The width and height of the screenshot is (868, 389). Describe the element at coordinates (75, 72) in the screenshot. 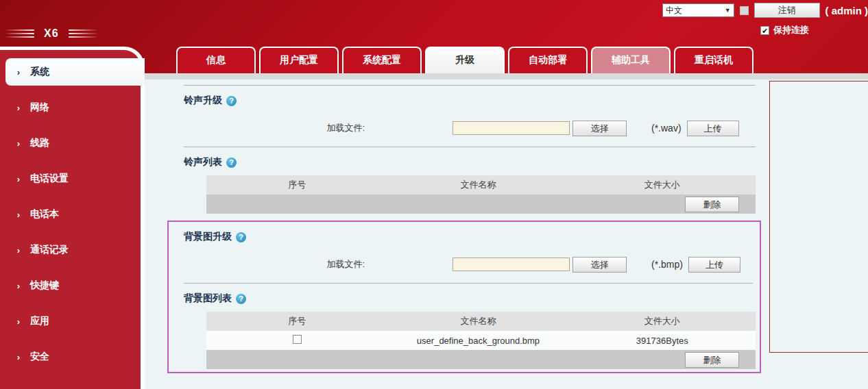

I see `sidebar-item-system: › 系统` at that location.